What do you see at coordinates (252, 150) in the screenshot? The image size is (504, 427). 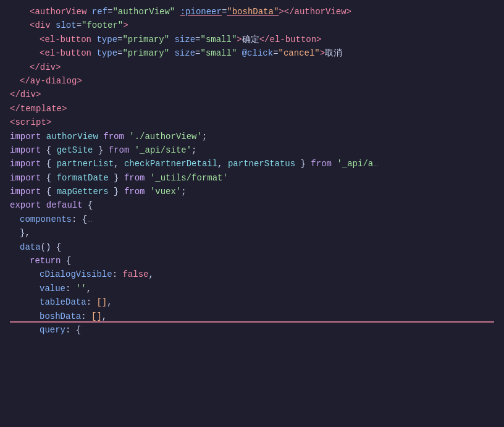 I see `code-line-11: import { getSite } from '_api/site';` at bounding box center [252, 150].